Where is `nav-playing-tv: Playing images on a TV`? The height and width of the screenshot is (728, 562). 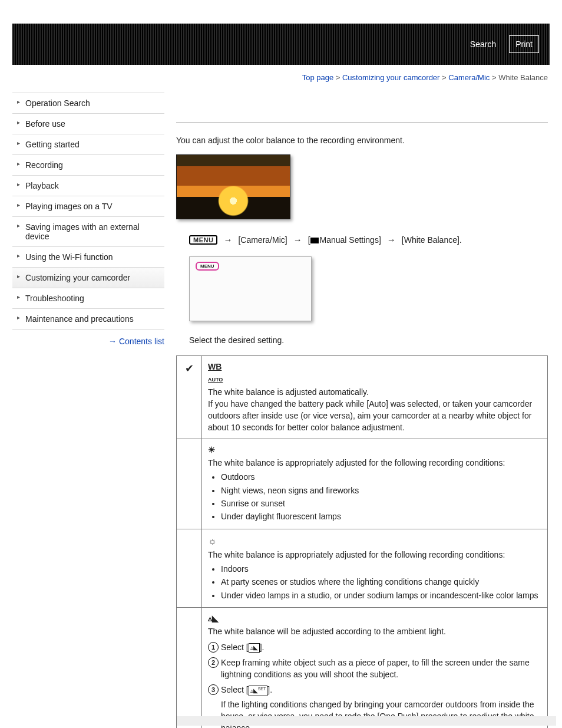 nav-playing-tv: Playing images on a TV is located at coordinates (88, 206).